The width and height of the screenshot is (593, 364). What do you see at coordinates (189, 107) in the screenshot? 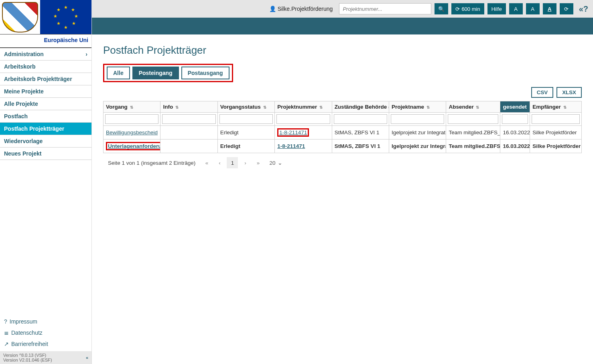
I see `col-header-1: Info ⇅` at bounding box center [189, 107].